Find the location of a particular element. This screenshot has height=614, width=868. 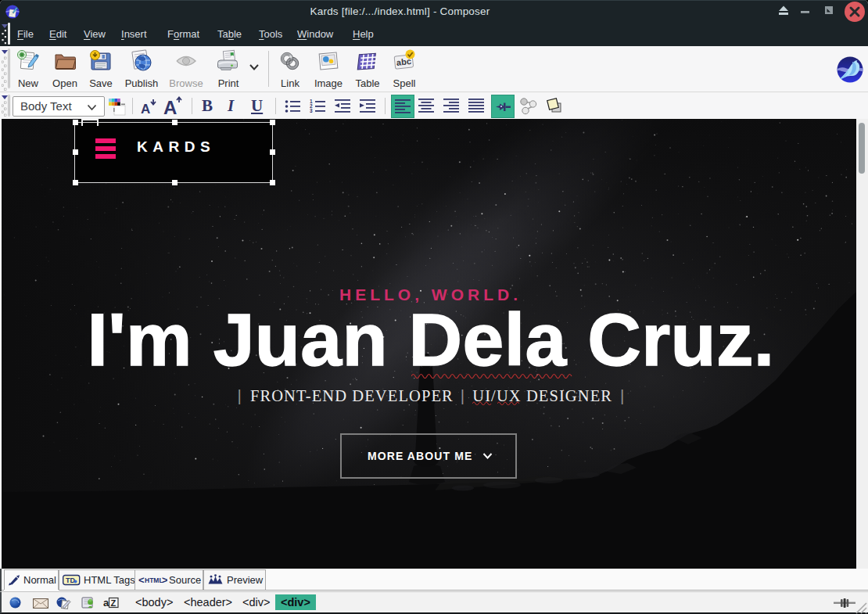

svg-text: Z is located at coordinates (114, 603).